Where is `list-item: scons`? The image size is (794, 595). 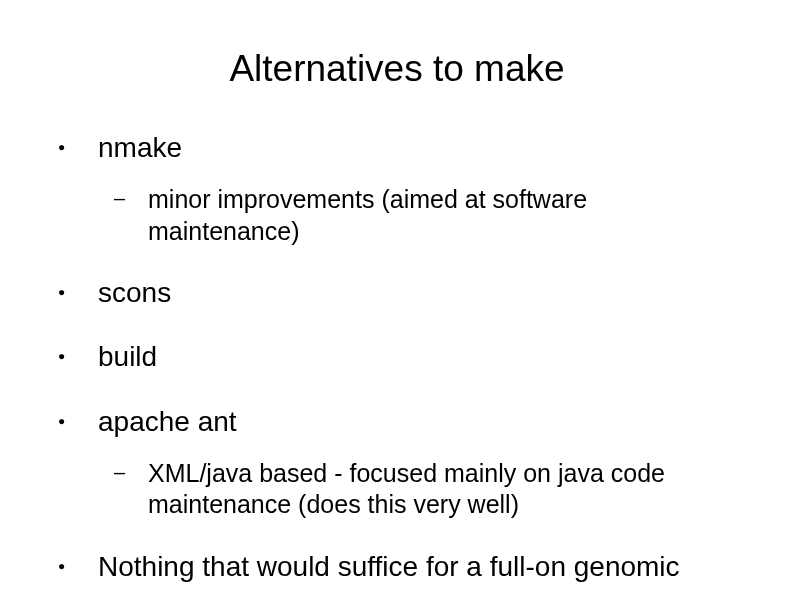 list-item: scons is located at coordinates (401, 293).